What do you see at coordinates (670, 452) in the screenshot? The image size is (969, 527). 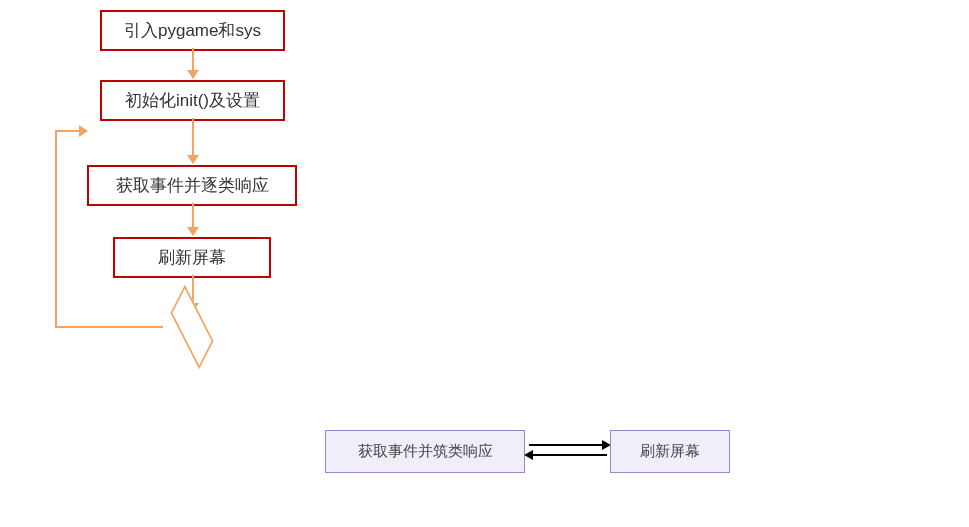 I see `bottom-box-refresh: 刷新屏幕` at bounding box center [670, 452].